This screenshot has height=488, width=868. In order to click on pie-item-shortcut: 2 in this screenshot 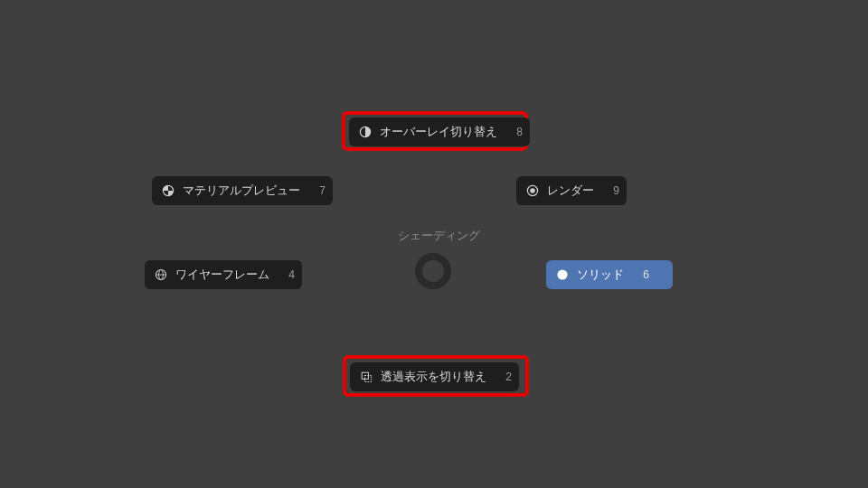, I will do `click(507, 377)`.